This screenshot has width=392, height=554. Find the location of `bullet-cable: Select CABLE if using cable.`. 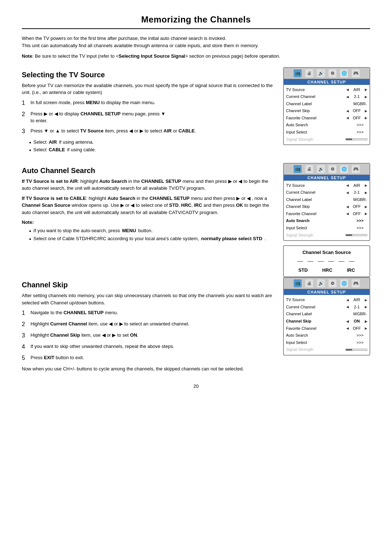

bullet-cable: Select CABLE if using cable. is located at coordinates (152, 150).